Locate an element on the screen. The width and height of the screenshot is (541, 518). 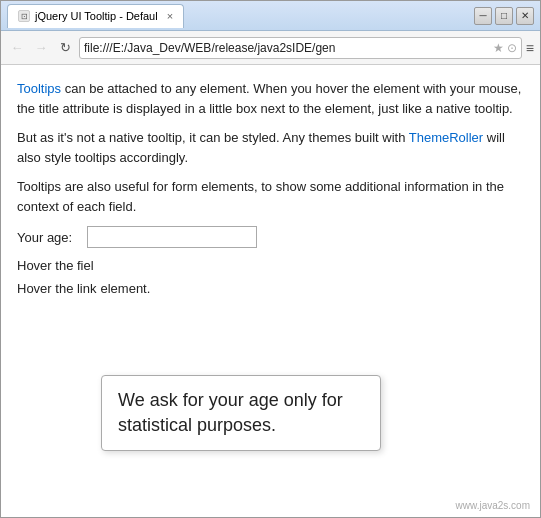
address-input is located at coordinates (287, 48).